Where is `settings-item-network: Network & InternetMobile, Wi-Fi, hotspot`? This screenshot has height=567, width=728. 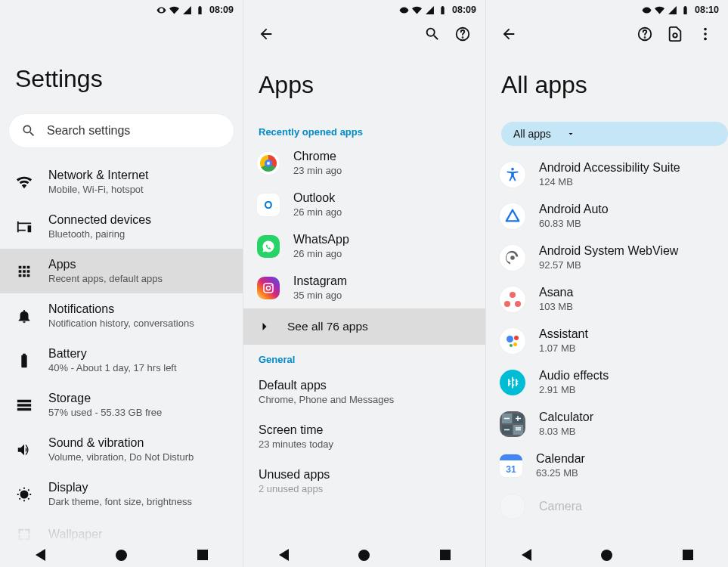 settings-item-network: Network & InternetMobile, Wi-Fi, hotspot is located at coordinates (121, 181).